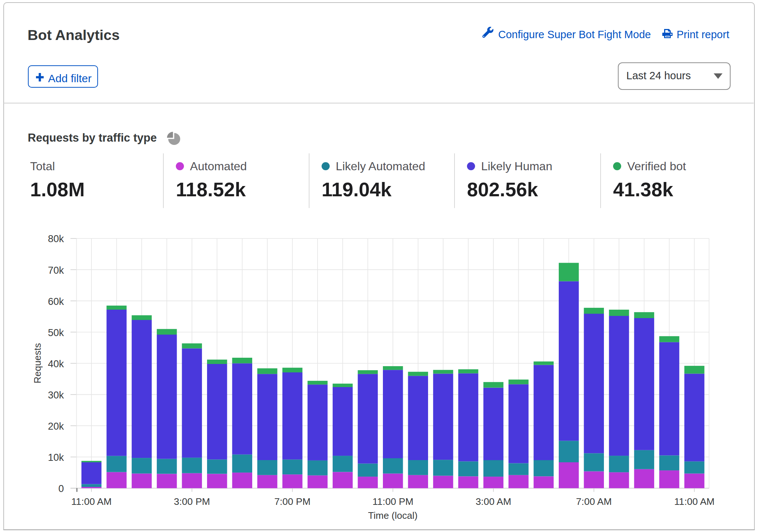  Describe the element at coordinates (393, 502) in the screenshot. I see `svg-text: 11:00 PM` at that location.